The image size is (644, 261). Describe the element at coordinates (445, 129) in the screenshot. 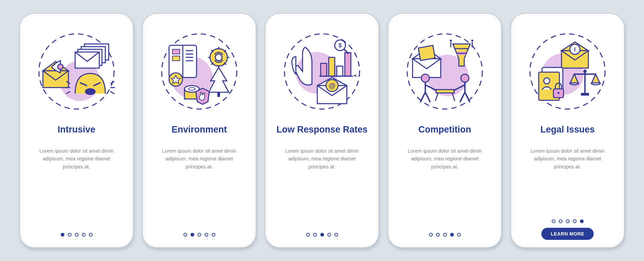

I see `card-title: Competition` at that location.